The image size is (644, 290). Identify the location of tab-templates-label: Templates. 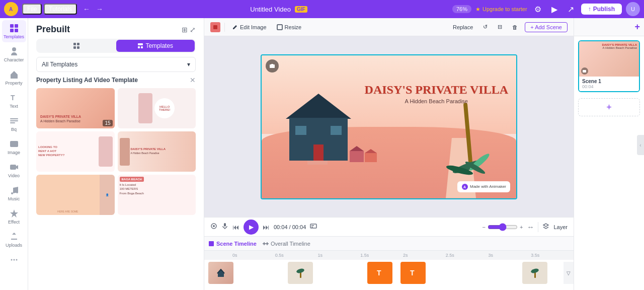
(159, 46).